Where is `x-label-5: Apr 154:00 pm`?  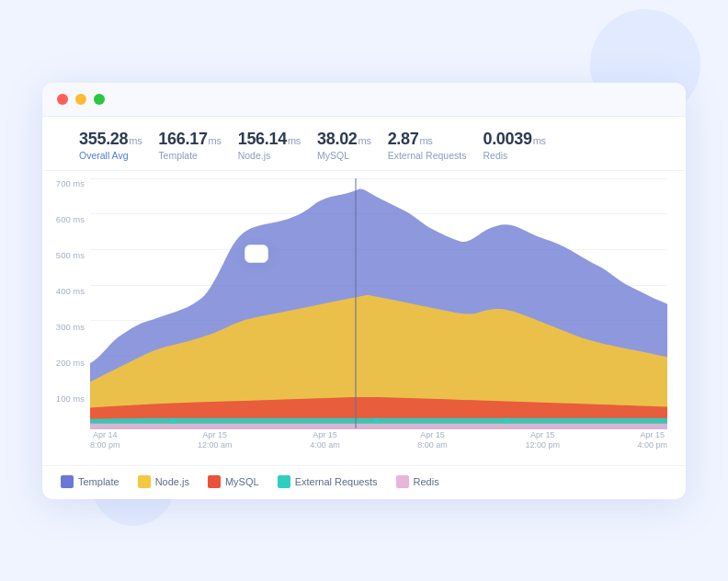
x-label-5: Apr 154:00 pm is located at coordinates (653, 448).